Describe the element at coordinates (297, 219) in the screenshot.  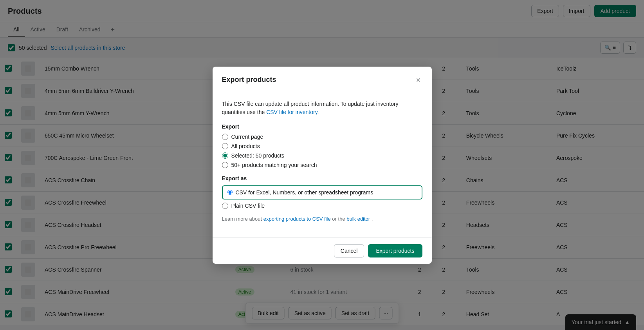
I see `exporting-products-link: exporting products to CSV file` at that location.